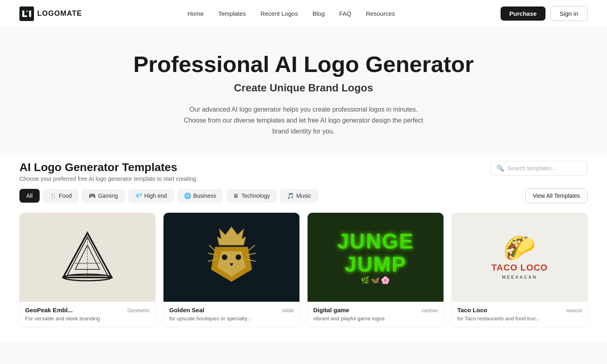 This screenshot has height=364, width=607. What do you see at coordinates (231, 269) in the screenshot?
I see `card-golden-seal: Golden Seal noble for upscale boutiques …` at bounding box center [231, 269].